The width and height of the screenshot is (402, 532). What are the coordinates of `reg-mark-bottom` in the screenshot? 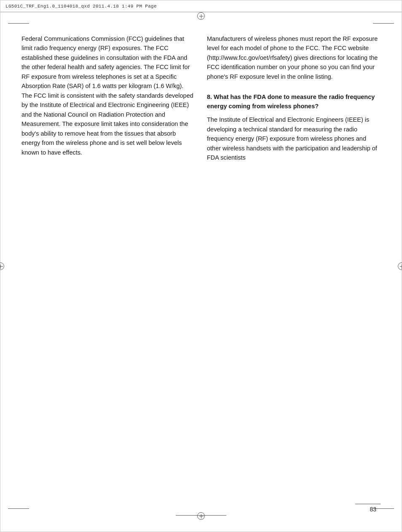 It's located at (201, 516).